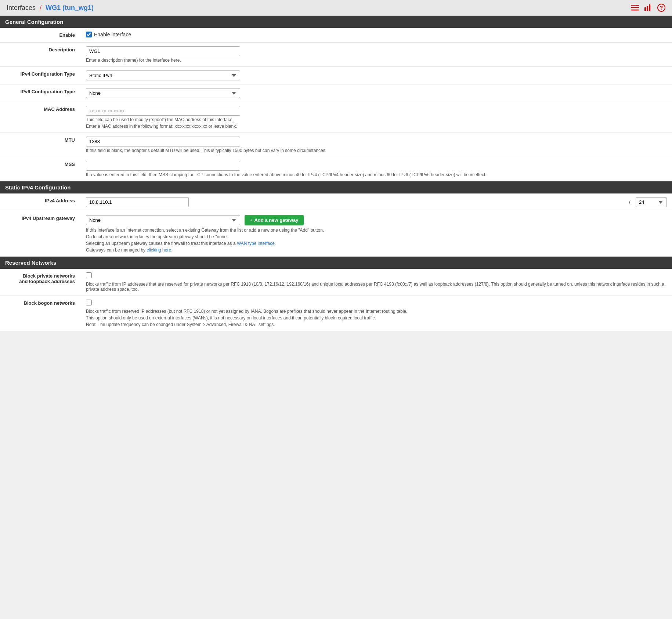  What do you see at coordinates (336, 145) in the screenshot?
I see `mtu-row: MTU If this field is blank, the adapter'…` at bounding box center [336, 145].